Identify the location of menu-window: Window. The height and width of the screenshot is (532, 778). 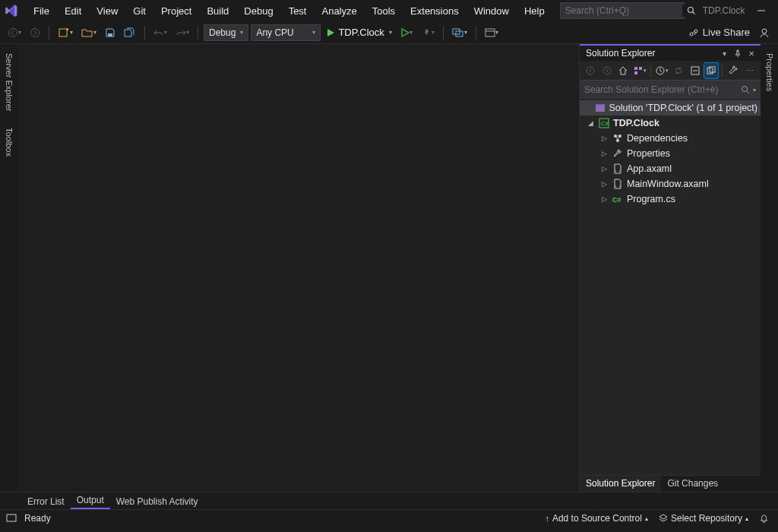
(492, 11).